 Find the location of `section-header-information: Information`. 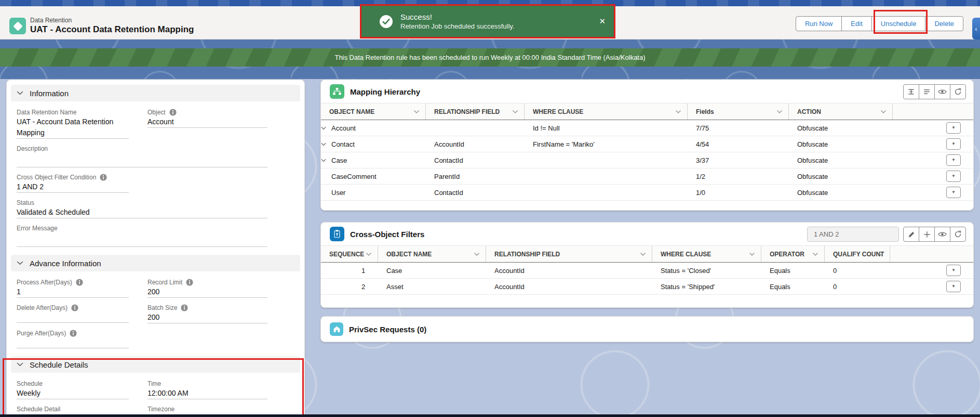

section-header-information: Information is located at coordinates (156, 93).